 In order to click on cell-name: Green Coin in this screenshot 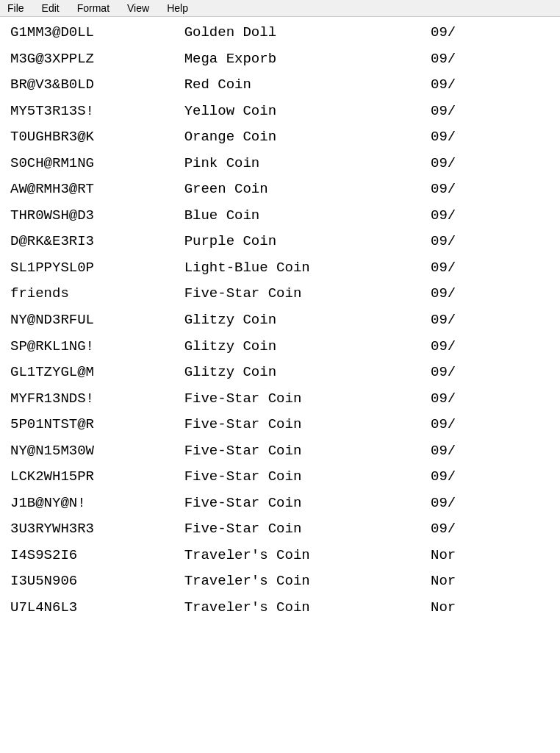, I will do `click(301, 190)`.